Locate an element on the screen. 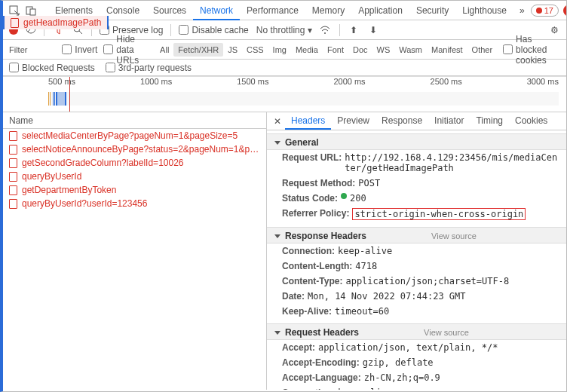 This screenshot has height=392, width=567. third-party-checkbox: 3rd-party requests is located at coordinates (149, 68).